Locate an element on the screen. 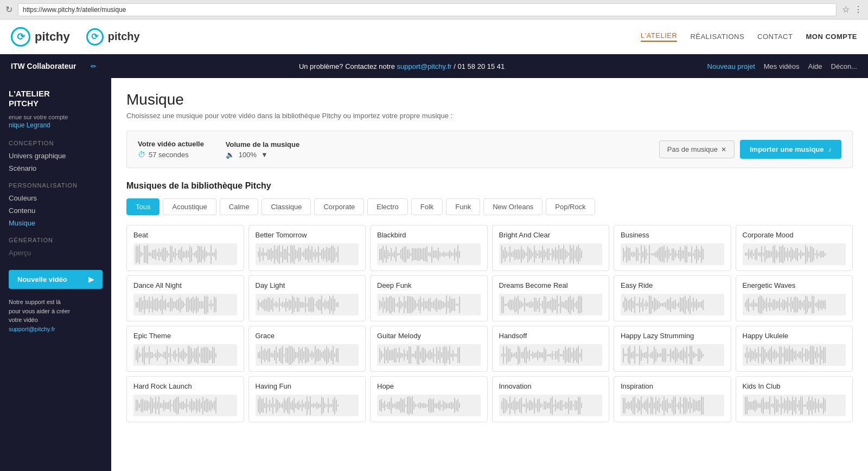 The width and height of the screenshot is (868, 471). music-card-dreams-become-real: Dreams Become Real is located at coordinates (551, 298).